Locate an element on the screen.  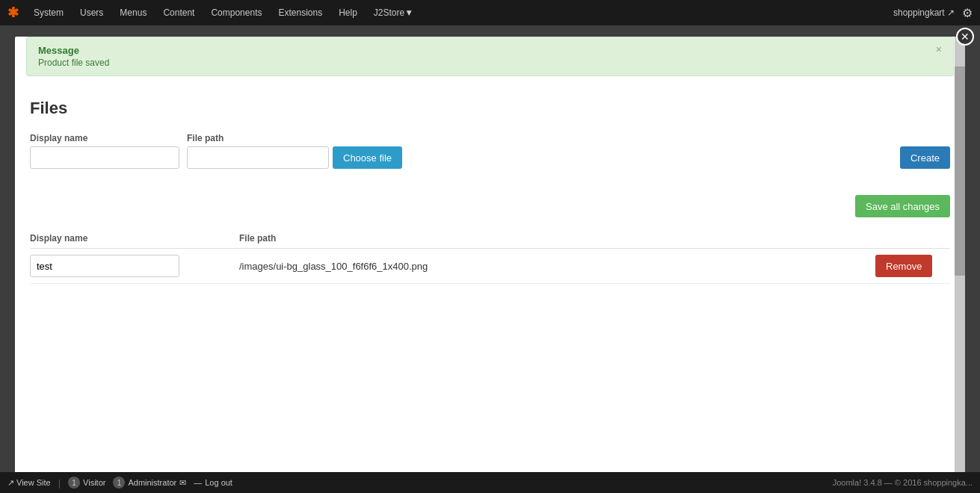
settings-icon: ⚙ is located at coordinates (967, 13).